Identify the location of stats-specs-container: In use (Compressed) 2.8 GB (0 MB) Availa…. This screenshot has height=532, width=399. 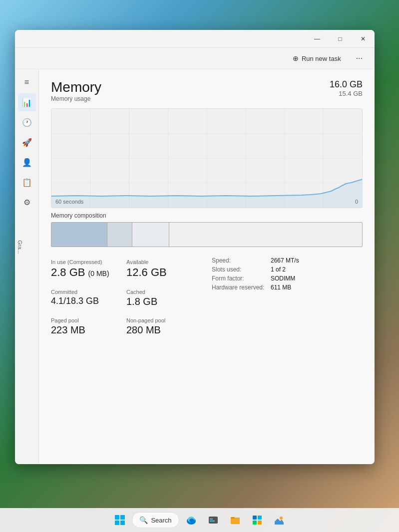
(207, 297).